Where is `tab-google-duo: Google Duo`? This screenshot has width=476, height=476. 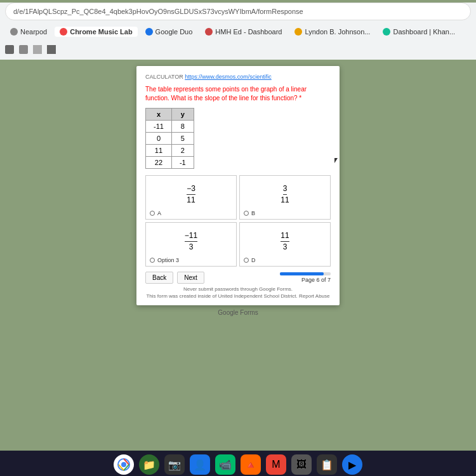 tab-google-duo: Google Duo is located at coordinates (169, 32).